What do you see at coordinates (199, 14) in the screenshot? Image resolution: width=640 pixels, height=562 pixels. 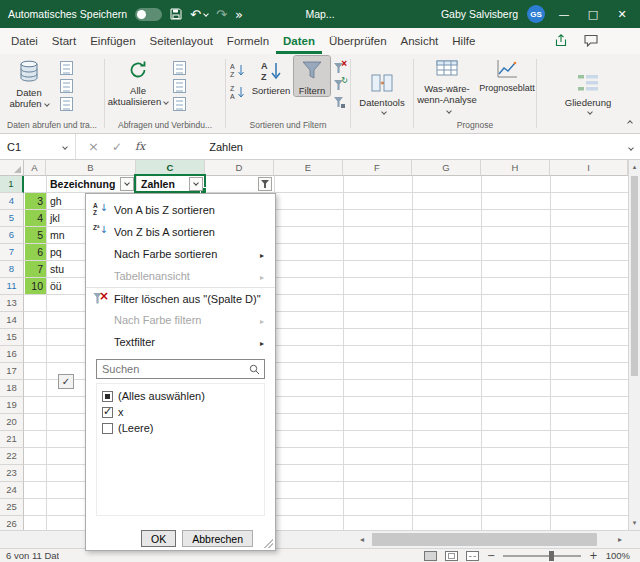 I see `undo-icon: ↶` at bounding box center [199, 14].